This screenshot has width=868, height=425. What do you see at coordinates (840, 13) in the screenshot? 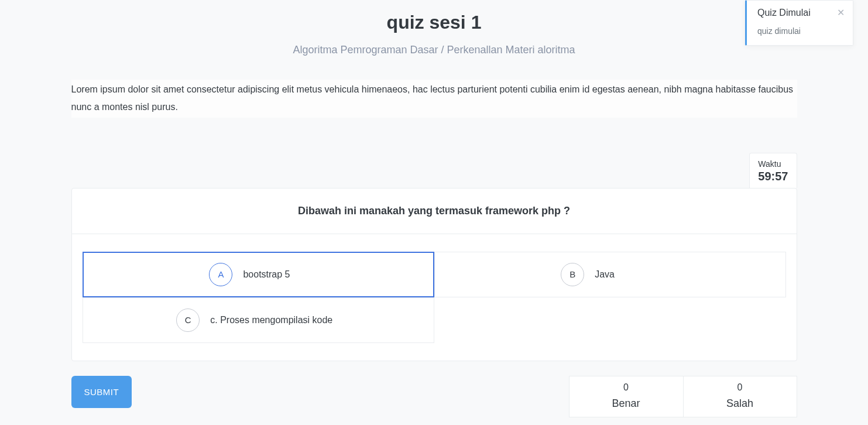
I see `close-icon: ✕` at bounding box center [840, 13].